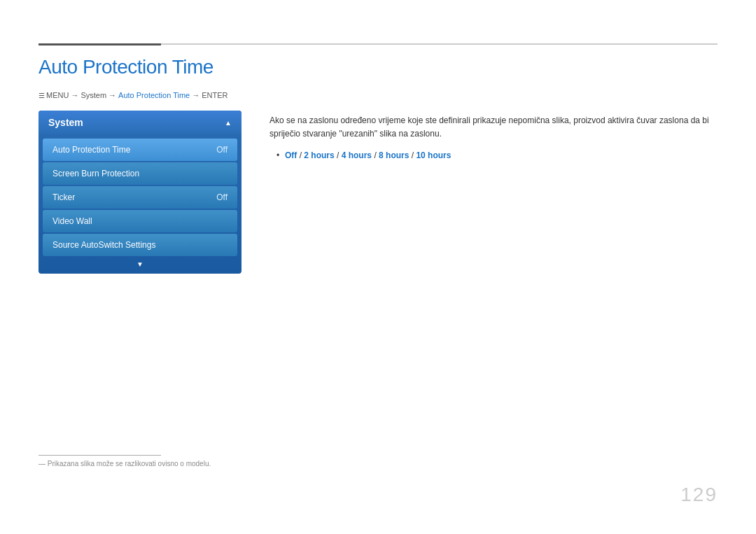 This screenshot has height=534, width=756. What do you see at coordinates (64, 197) in the screenshot?
I see `panel-item-label: Ticker` at bounding box center [64, 197].